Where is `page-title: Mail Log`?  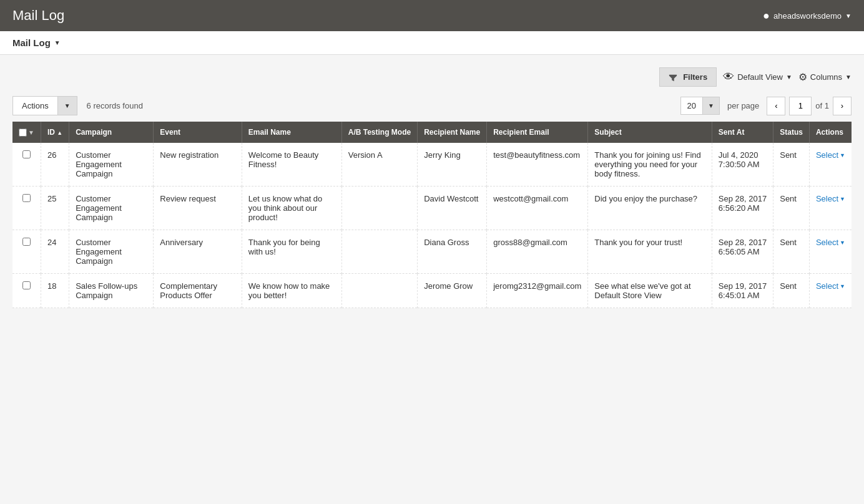
page-title: Mail Log is located at coordinates (39, 16).